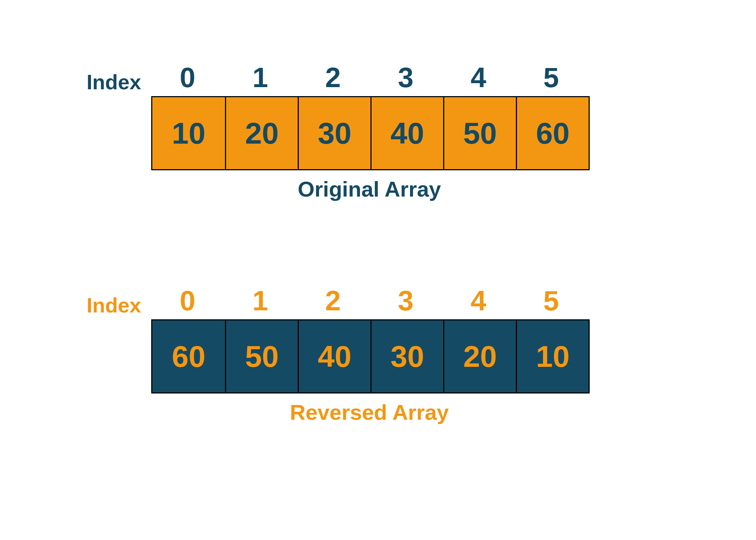  I want to click on original-index-cell: 4, so click(478, 78).